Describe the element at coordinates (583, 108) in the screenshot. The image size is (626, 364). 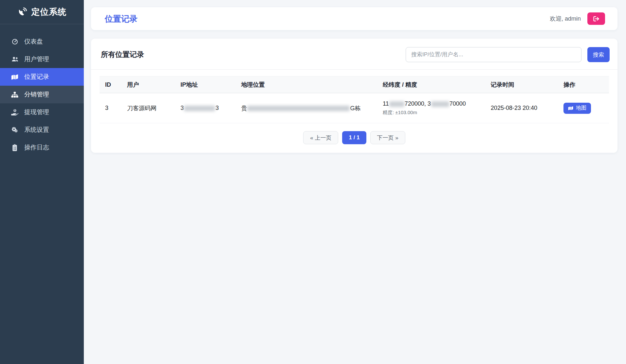
I see `cell-actions: 地图` at that location.